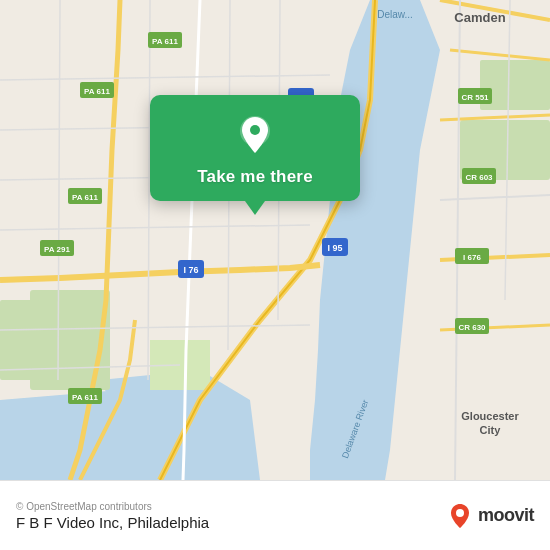  What do you see at coordinates (112, 516) in the screenshot?
I see `location-info: © OpenStreetMap contributors F B F Video…` at bounding box center [112, 516].